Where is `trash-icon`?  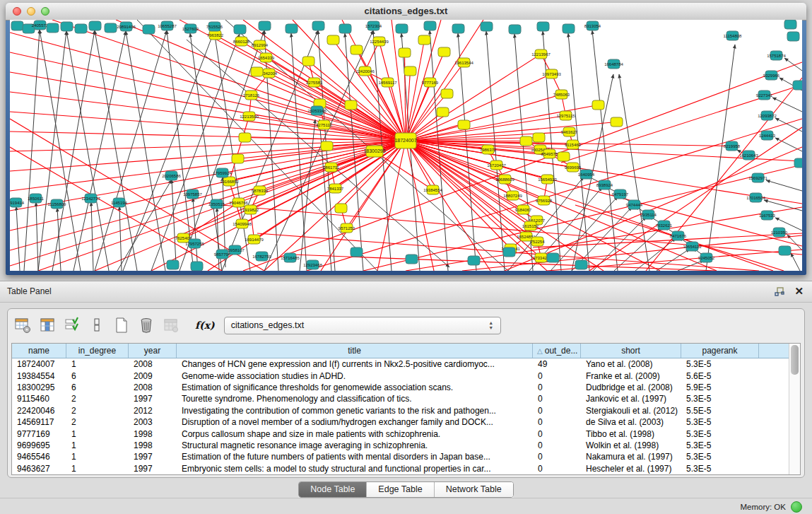
trash-icon is located at coordinates (146, 325).